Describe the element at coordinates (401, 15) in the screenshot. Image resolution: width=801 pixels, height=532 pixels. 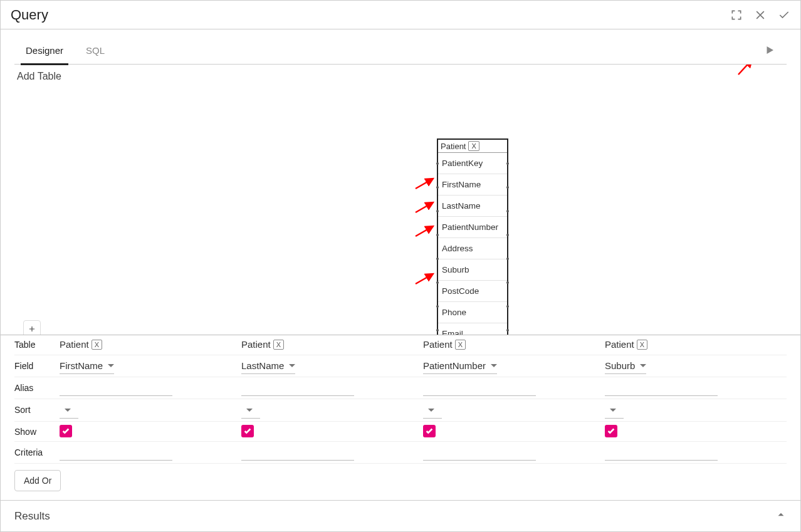
I see `titlebar: Query` at that location.